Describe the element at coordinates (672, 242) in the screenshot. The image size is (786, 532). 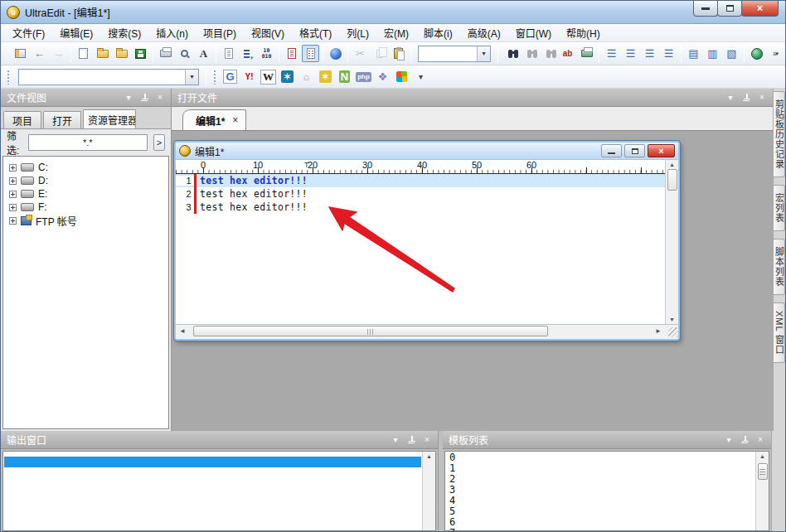
I see `vertical-scrollbar: ▲ ▼` at that location.